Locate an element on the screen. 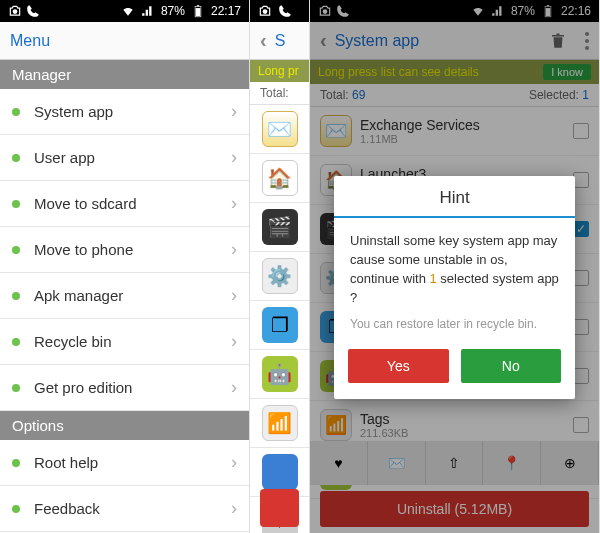 Image resolution: width=600 pixels, height=533 pixels. menu-item-move-phone: Move to phone› is located at coordinates (124, 250).